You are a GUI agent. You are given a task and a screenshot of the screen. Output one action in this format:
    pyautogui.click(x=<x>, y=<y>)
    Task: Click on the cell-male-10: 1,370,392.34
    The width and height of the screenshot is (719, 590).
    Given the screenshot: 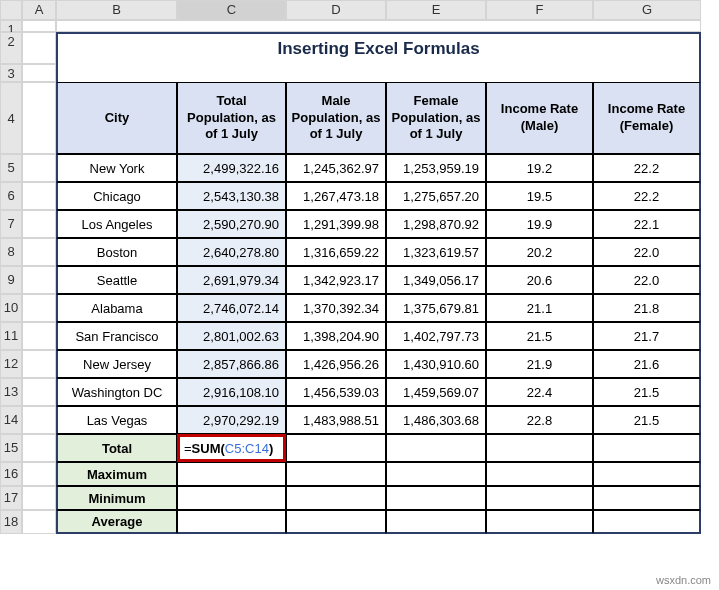 What is the action you would take?
    pyautogui.click(x=336, y=308)
    